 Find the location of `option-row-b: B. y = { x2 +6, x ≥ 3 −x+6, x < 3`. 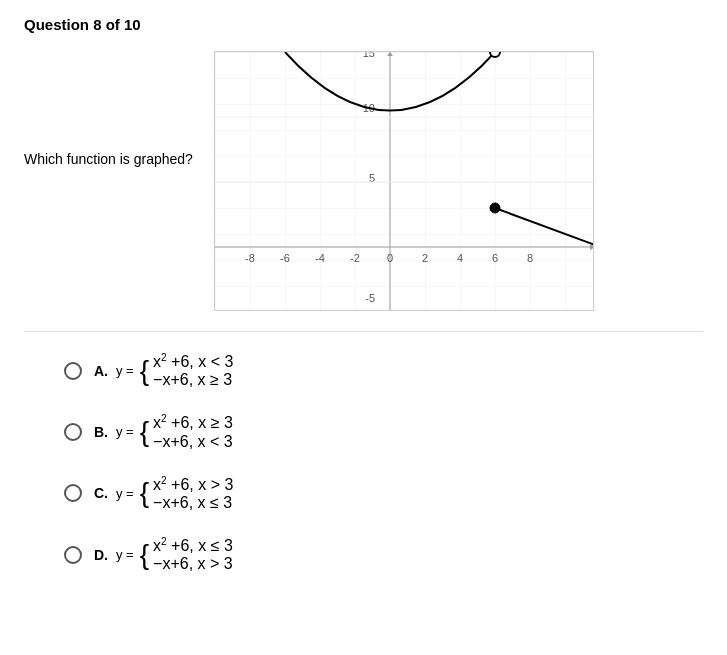

option-row-b: B. y = { x2 +6, x ≥ 3 −x+6, x < 3 is located at coordinates (384, 432).